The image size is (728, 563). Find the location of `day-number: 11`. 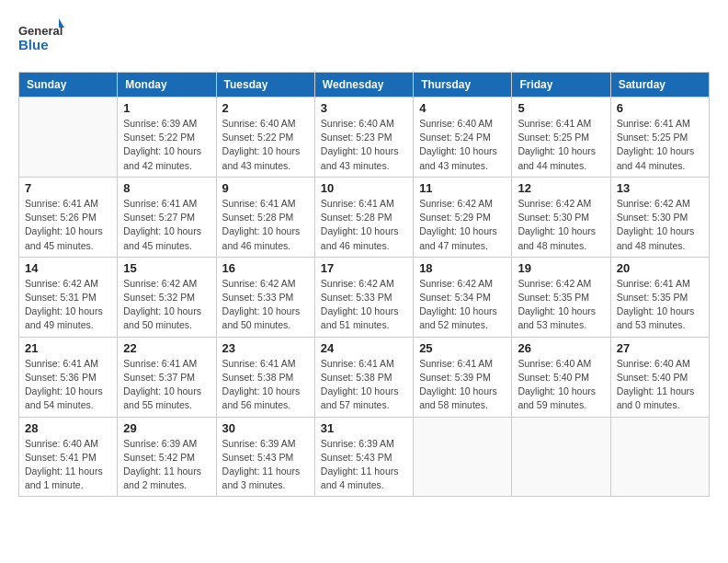

day-number: 11 is located at coordinates (462, 188).